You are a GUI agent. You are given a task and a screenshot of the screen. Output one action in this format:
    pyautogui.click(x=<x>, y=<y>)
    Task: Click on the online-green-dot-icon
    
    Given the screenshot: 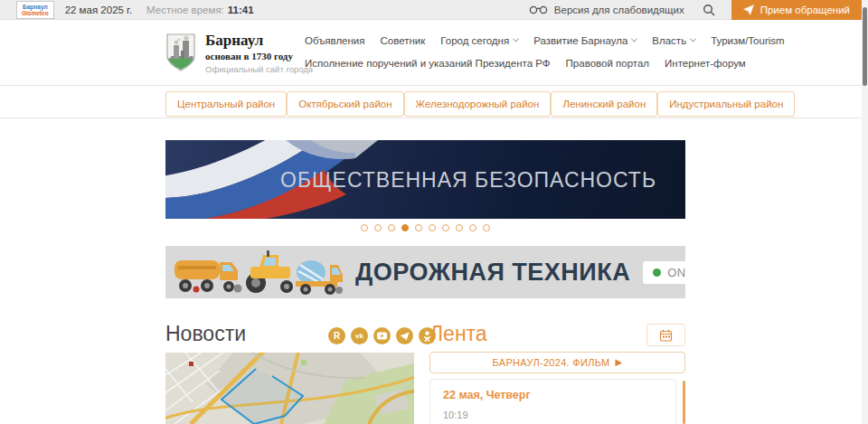 What is the action you would take?
    pyautogui.click(x=656, y=273)
    